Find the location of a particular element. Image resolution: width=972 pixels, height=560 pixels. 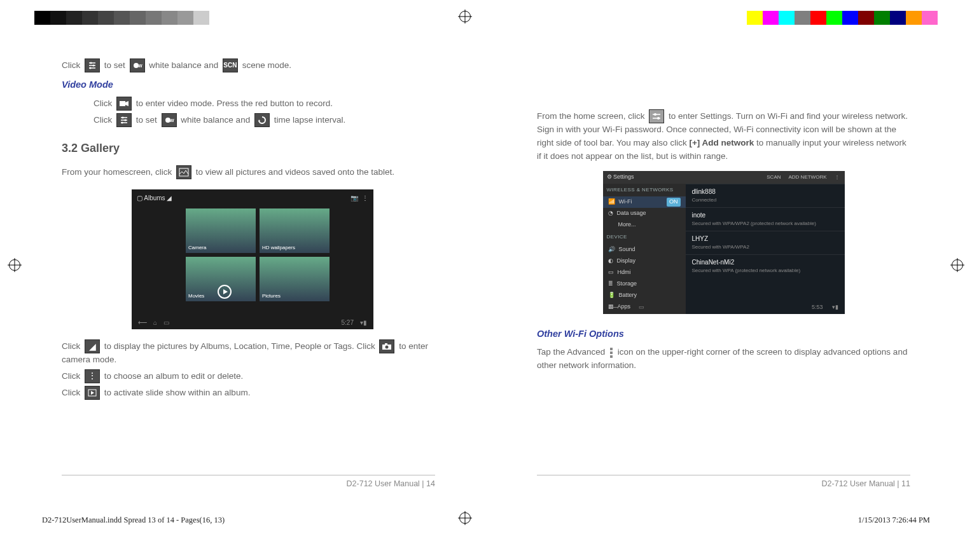

wifi-network-row: inoteSecured with WPA/WPA2 (protected ne… is located at coordinates (765, 219).